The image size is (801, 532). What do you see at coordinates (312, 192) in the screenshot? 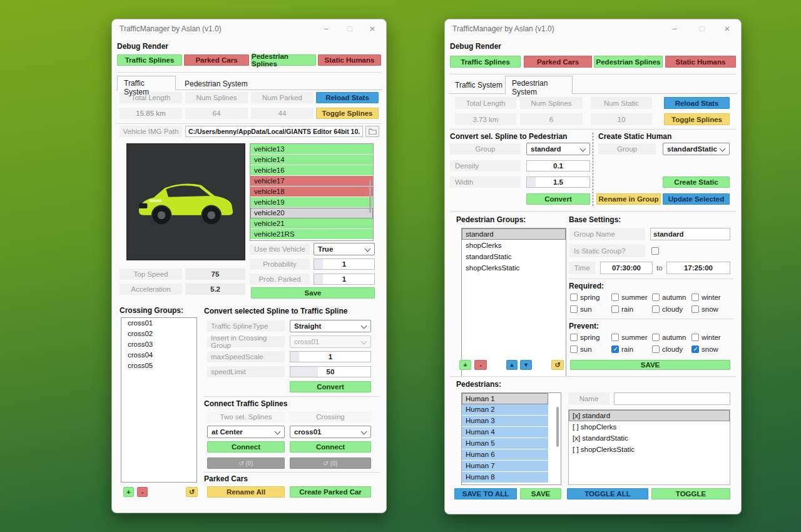
I see `vehicle-list: vehicle13 vehicle14 vehicle16 vehicle17 …` at bounding box center [312, 192].